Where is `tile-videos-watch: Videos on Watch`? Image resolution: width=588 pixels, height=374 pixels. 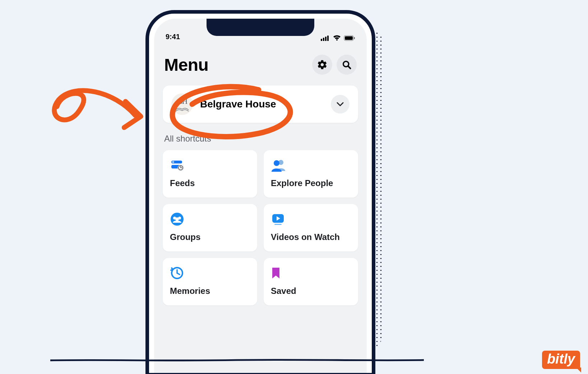
tile-videos-watch: Videos on Watch is located at coordinates (311, 228).